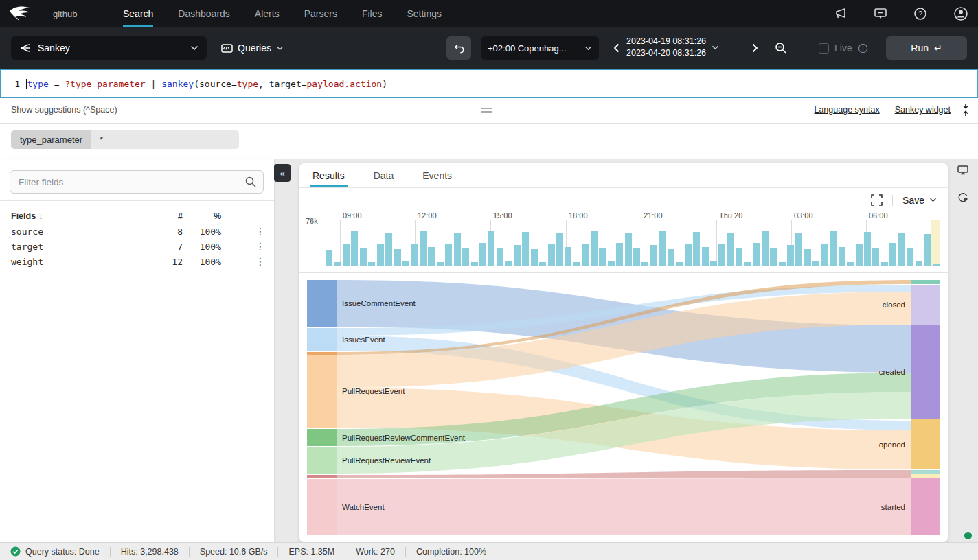 This screenshot has width=978, height=560. Describe the element at coordinates (876, 200) in the screenshot. I see `fullscreen-icon` at that location.